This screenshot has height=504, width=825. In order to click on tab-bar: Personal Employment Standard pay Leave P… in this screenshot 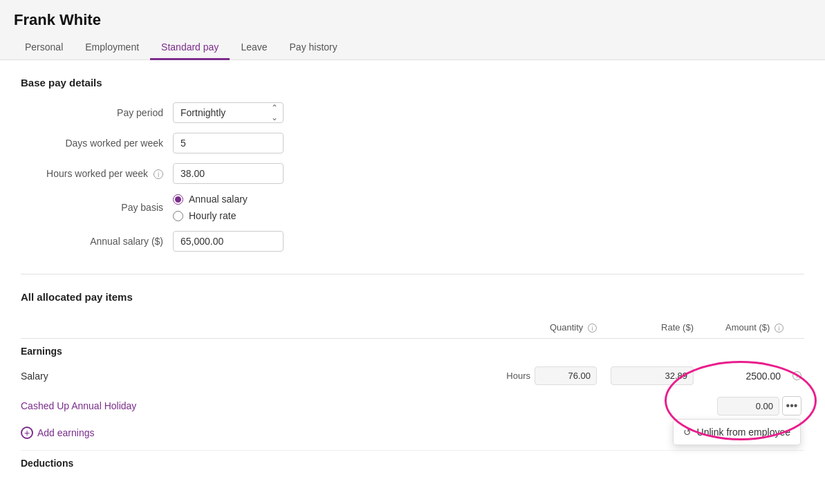, I will do `click(412, 48)`.